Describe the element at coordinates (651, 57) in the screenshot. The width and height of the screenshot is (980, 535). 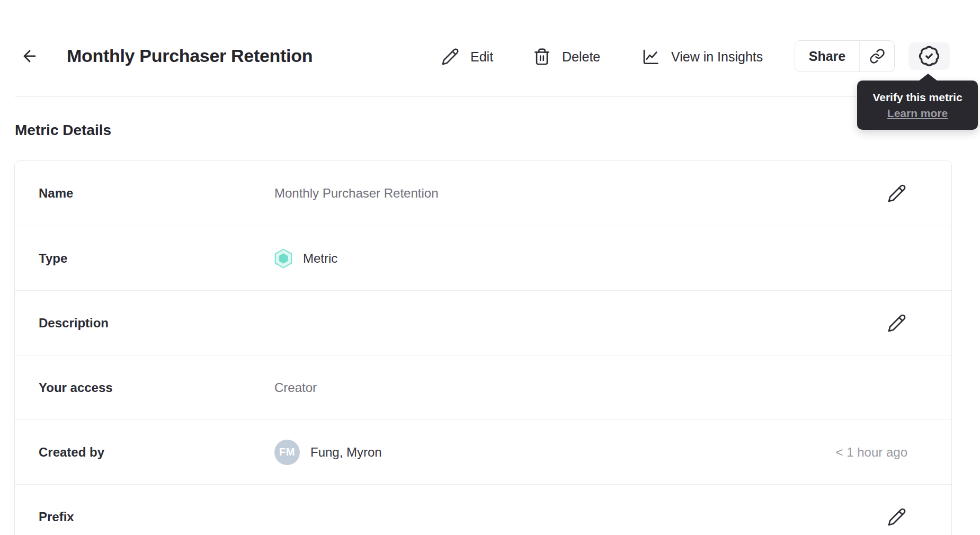
I see `line-chart-icon` at that location.